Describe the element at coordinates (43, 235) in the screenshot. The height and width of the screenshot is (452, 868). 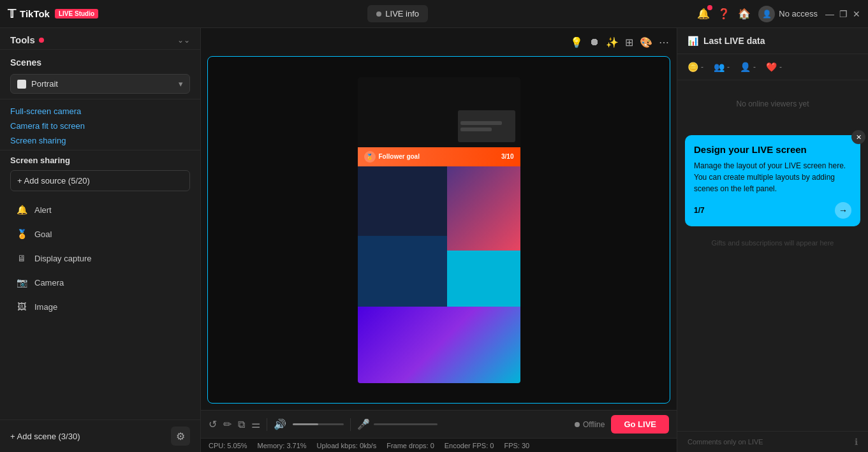
I see `source-name: Goal` at that location.